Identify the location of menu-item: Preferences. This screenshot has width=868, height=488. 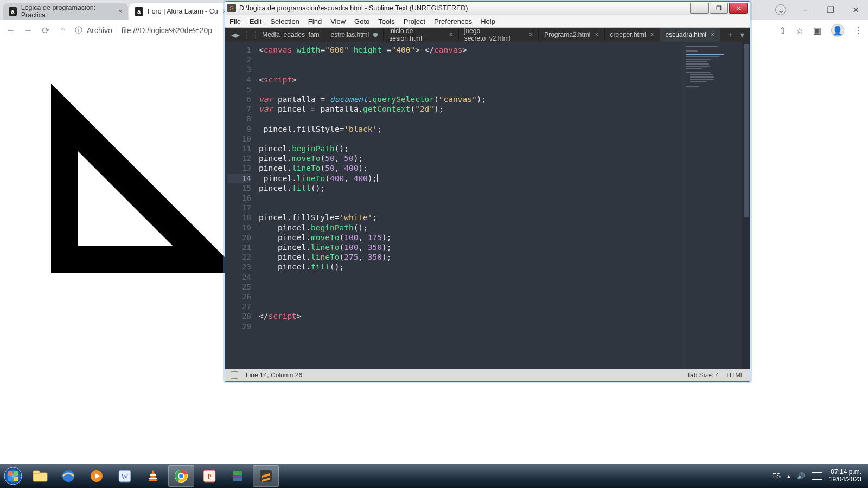
(453, 22).